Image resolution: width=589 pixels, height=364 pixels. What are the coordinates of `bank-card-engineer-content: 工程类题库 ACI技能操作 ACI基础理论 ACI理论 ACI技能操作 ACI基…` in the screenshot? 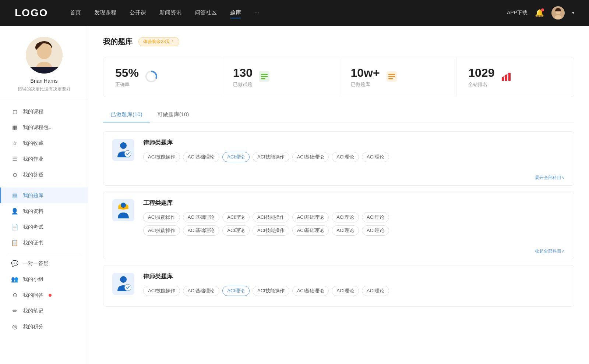 It's located at (354, 219).